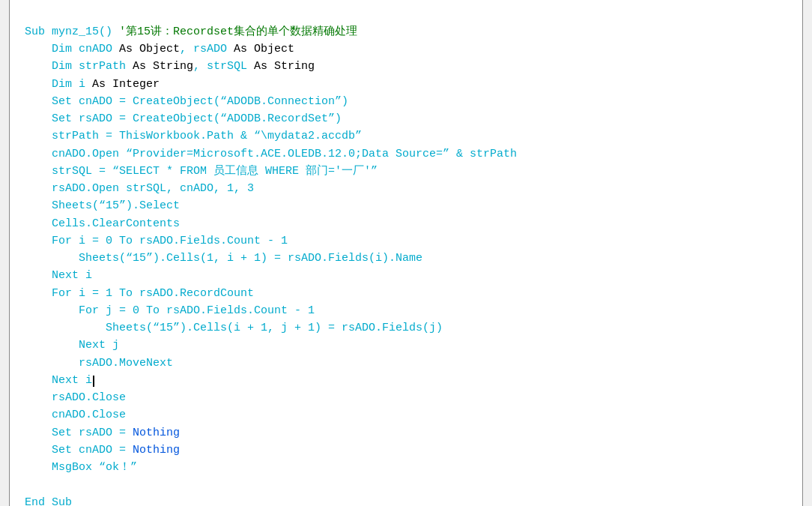 This screenshot has width=812, height=506. I want to click on code-token: As Integer, so click(126, 84).